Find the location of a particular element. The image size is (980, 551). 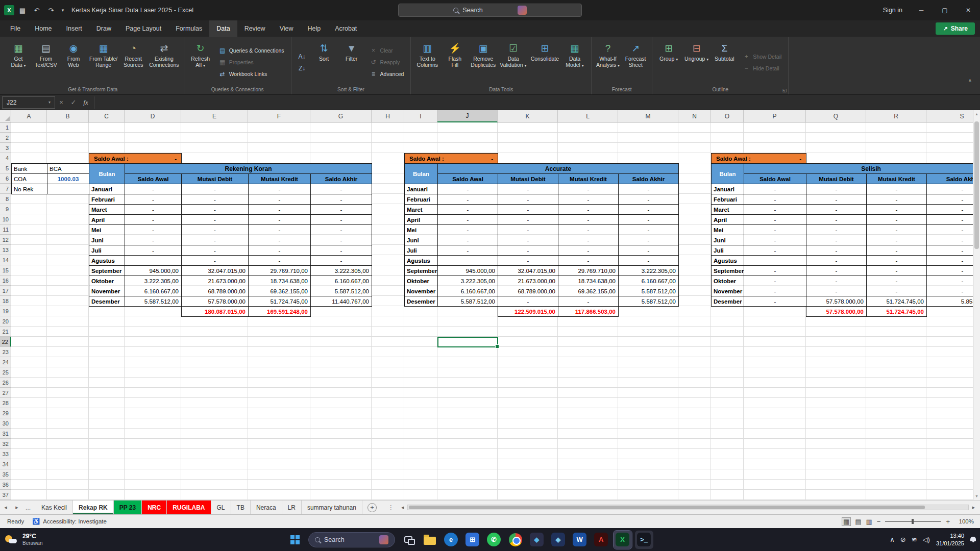

coa-label: COA is located at coordinates (30, 179).